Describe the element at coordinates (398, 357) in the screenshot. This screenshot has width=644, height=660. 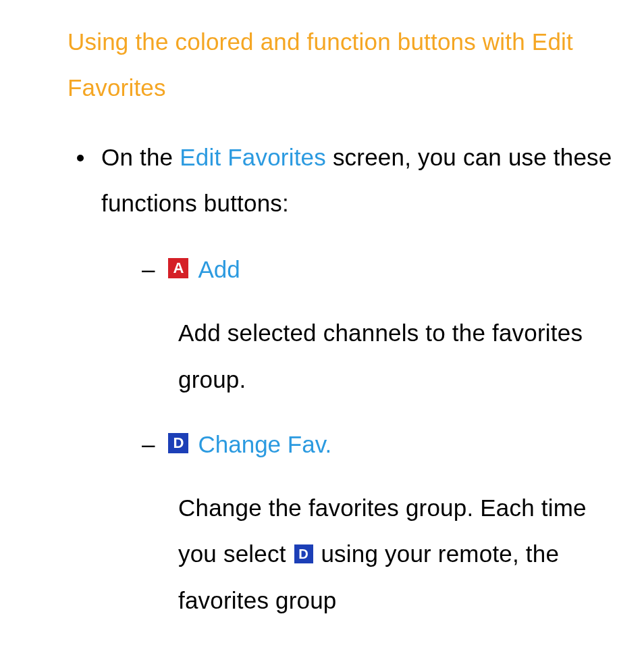
I see `function-desc-add: Add selected channels to the favorites g…` at that location.